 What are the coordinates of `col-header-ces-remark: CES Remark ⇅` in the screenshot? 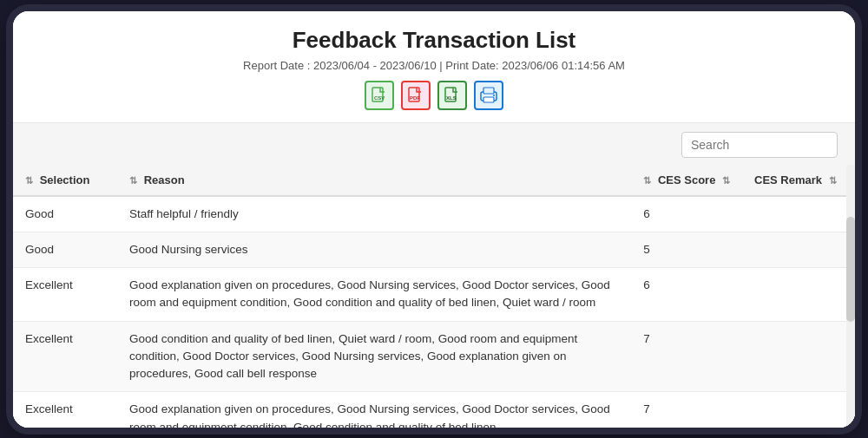 It's located at (799, 180).